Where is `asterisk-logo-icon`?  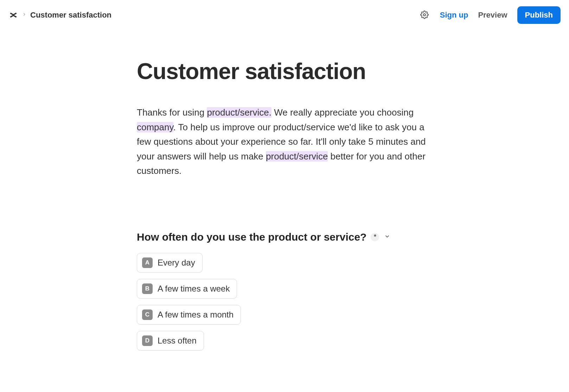
asterisk-logo-icon is located at coordinates (13, 15).